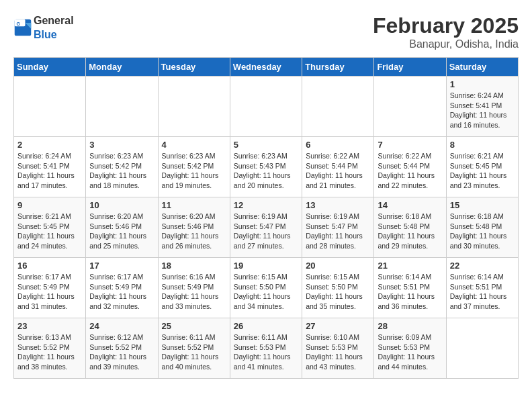  What do you see at coordinates (193, 167) in the screenshot?
I see `calendar-cell: 4Sunrise: 6:23 AM Sunset: 5:42 PM Daylig…` at bounding box center [193, 167].